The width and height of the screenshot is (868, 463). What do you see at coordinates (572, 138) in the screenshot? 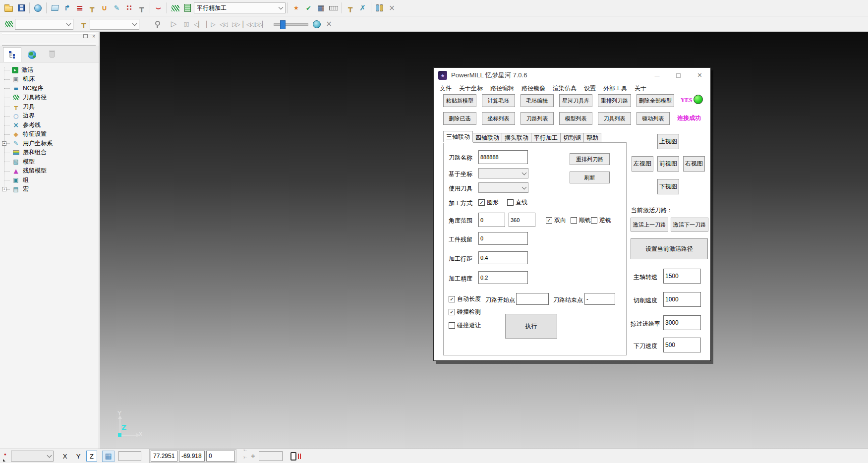
I see `tab-saw: 切割锯` at bounding box center [572, 138].